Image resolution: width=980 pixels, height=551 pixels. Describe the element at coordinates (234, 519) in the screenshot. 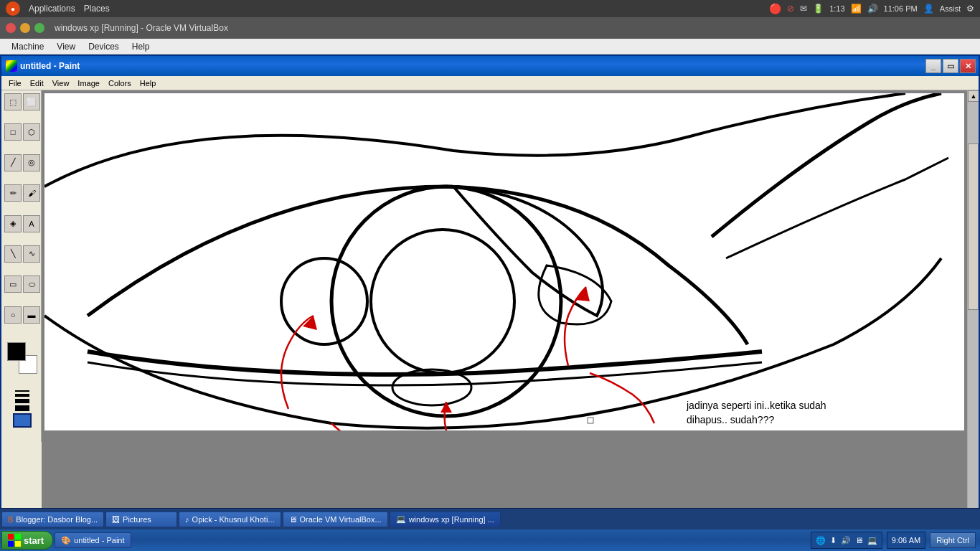

I see `opick-label: Opick - Khusnul Khoti...` at that location.